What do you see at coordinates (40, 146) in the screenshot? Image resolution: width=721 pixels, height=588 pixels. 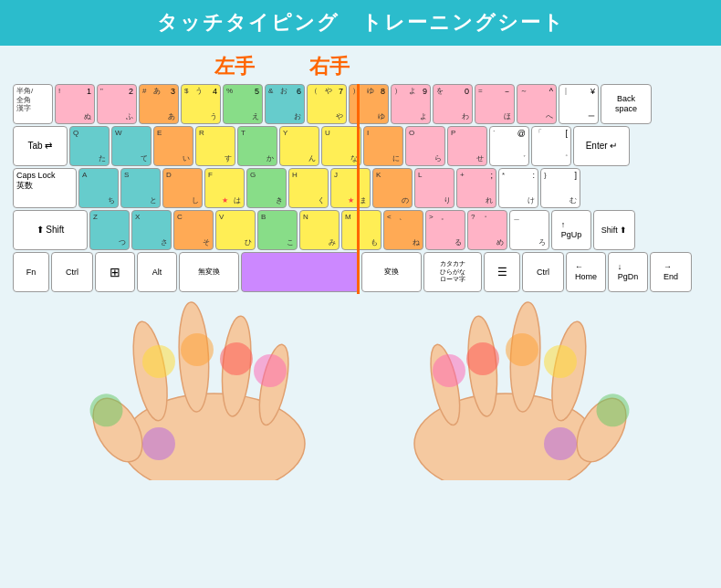 I see `key-tab: Tab ⇄` at bounding box center [40, 146].